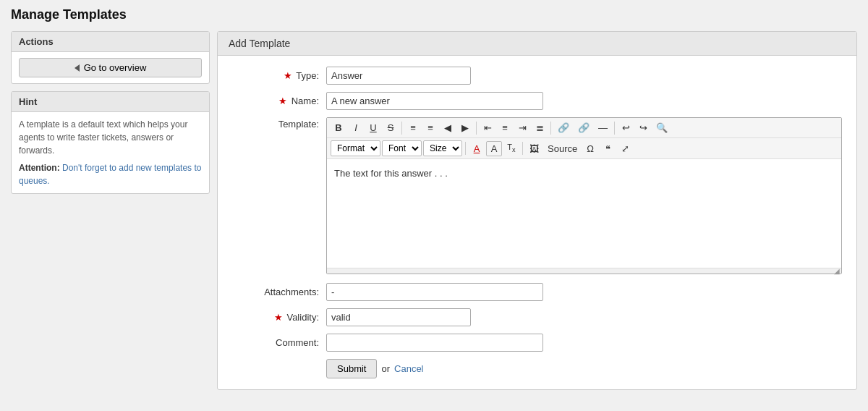  What do you see at coordinates (399, 75) in the screenshot?
I see `type-input` at bounding box center [399, 75].